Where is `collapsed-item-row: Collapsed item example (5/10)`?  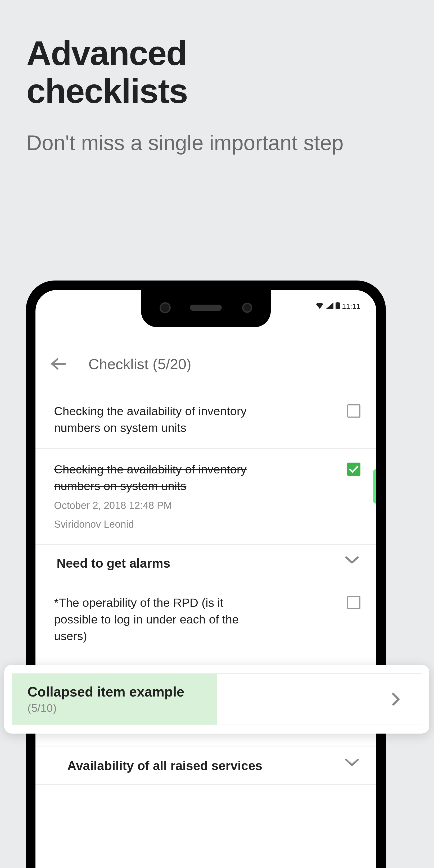
collapsed-item-row: Collapsed item example (5/10) is located at coordinates (217, 699).